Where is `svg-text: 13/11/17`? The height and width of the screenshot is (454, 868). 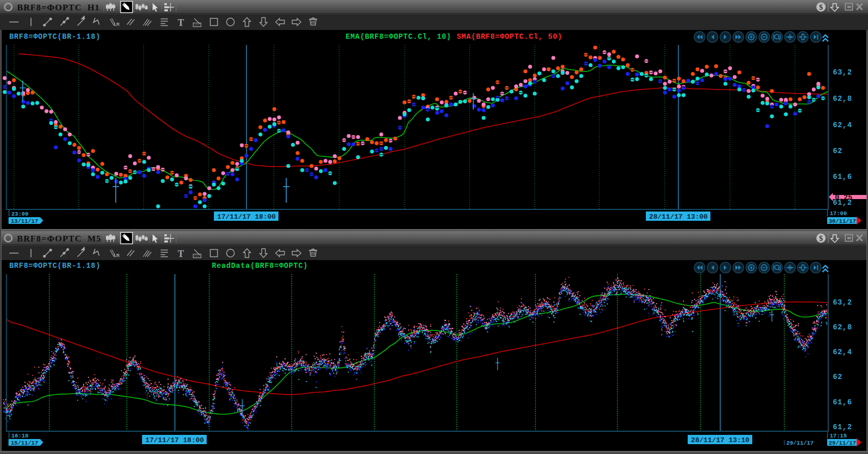 svg-text: 13/11/17 is located at coordinates (25, 221).